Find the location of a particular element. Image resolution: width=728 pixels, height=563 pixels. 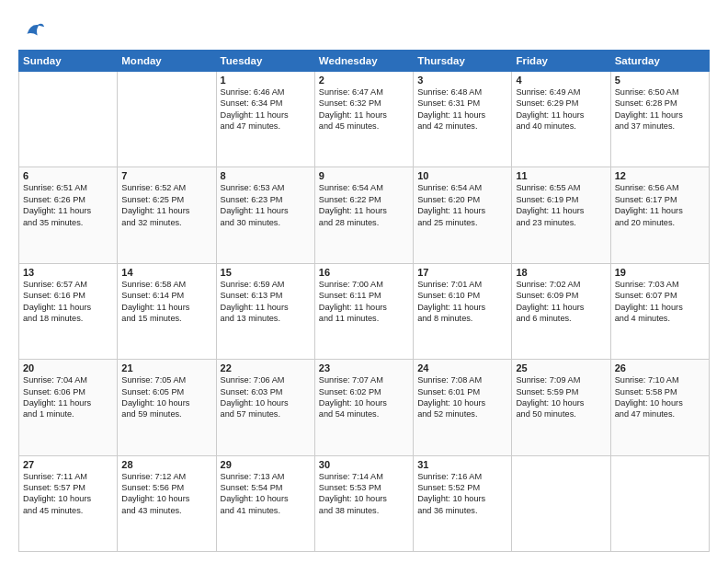

calendar-cell: 18Sunrise: 7:02 AM Sunset: 6:09 PM Dayli… is located at coordinates (561, 311).